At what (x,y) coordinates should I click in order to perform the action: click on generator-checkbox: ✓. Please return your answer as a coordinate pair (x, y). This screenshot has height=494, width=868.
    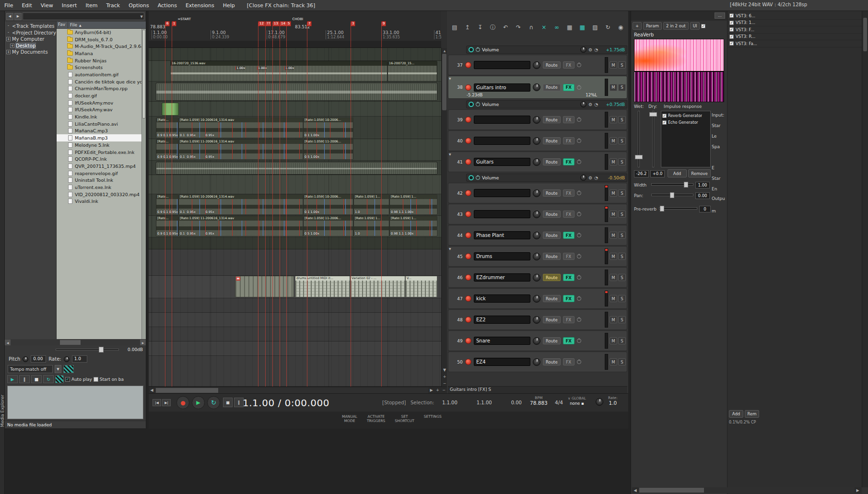
    Looking at the image, I should click on (665, 116).